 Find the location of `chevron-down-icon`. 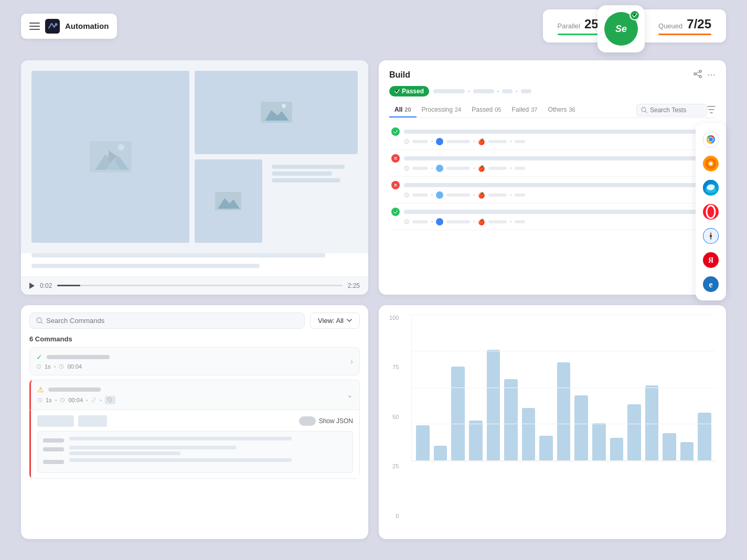

chevron-down-icon is located at coordinates (349, 320).